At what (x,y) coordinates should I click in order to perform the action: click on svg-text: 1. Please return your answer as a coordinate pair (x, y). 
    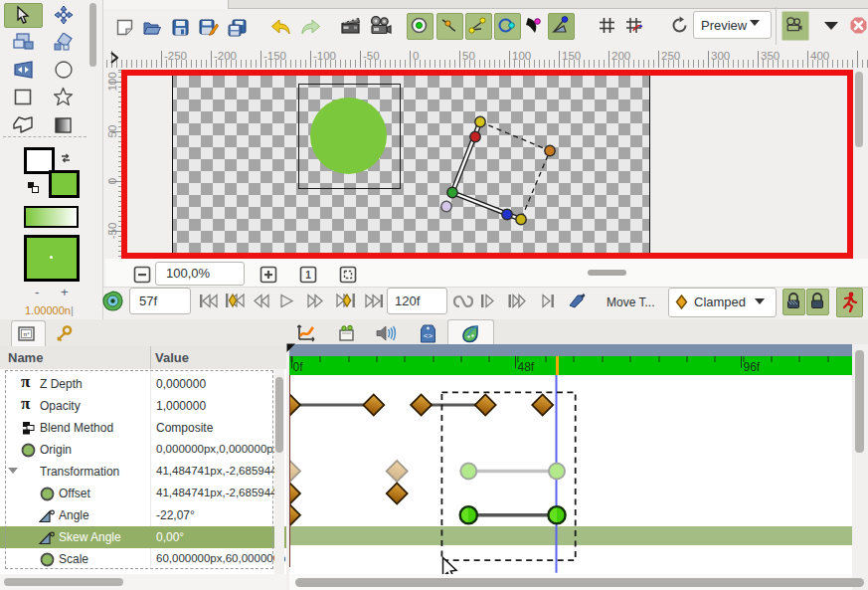
    Looking at the image, I should click on (308, 275).